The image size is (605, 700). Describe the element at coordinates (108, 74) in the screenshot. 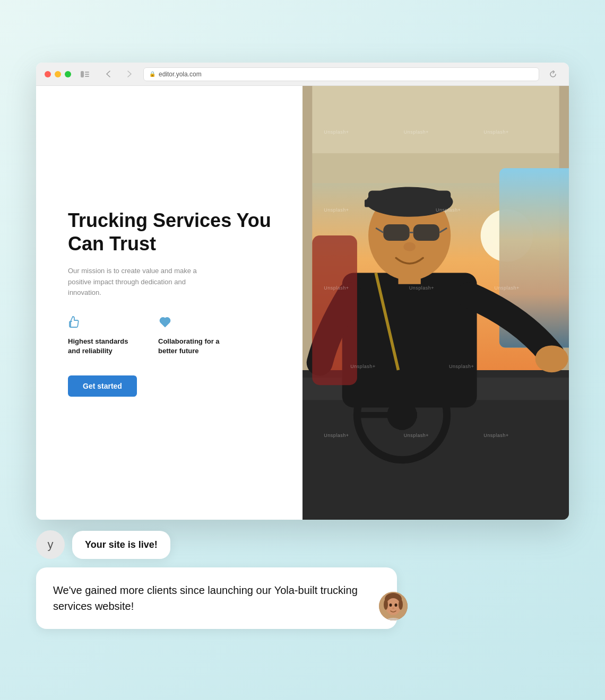

I see `back-button` at that location.